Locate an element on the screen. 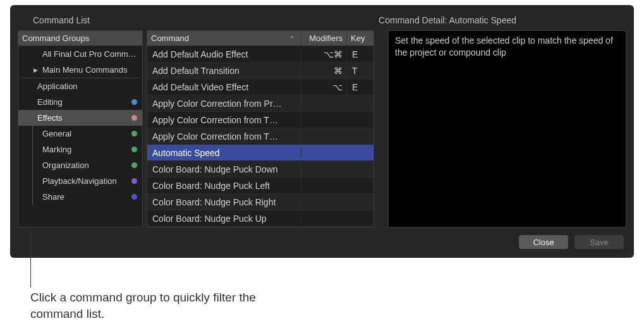  header-command: Command ⌃ is located at coordinates (224, 38).